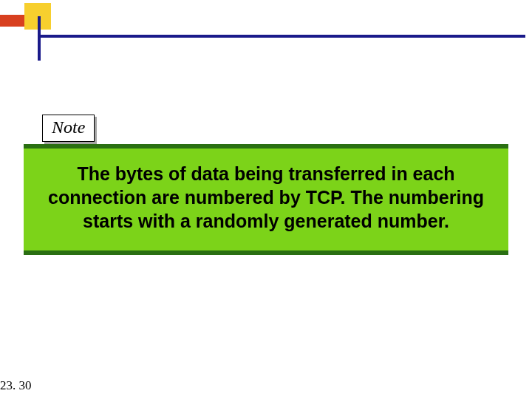  I want to click on deco-blue-horizontal, so click(282, 36).